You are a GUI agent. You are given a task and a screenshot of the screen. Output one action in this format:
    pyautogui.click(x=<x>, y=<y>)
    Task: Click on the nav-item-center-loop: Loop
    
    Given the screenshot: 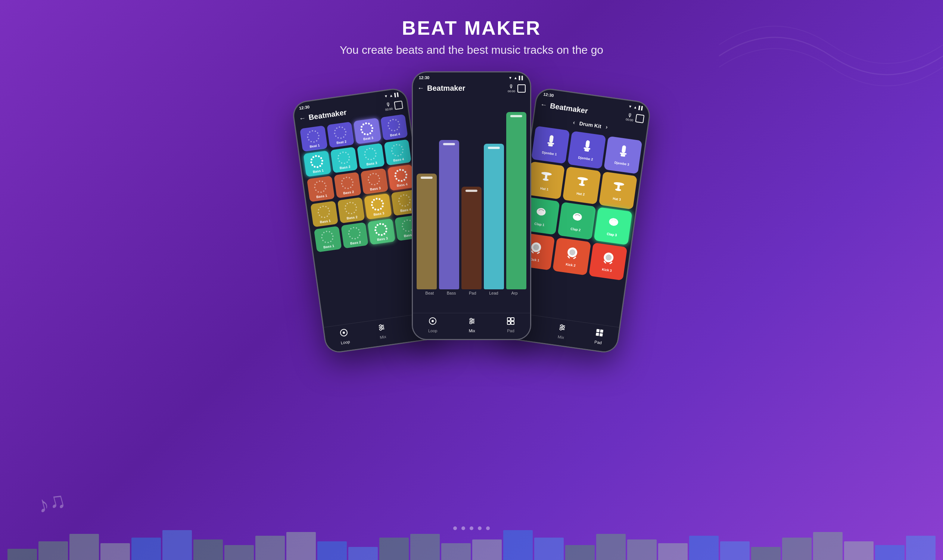 What is the action you would take?
    pyautogui.click(x=432, y=325)
    